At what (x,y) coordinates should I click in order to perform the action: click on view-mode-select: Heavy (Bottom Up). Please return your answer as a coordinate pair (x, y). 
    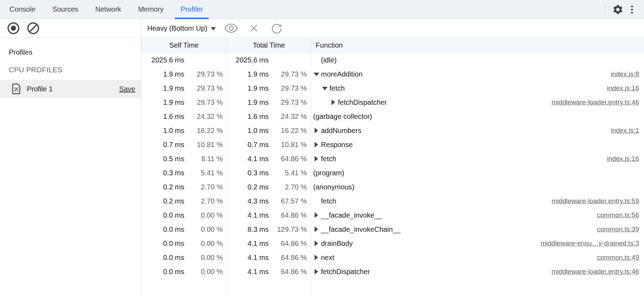
    Looking at the image, I should click on (181, 28).